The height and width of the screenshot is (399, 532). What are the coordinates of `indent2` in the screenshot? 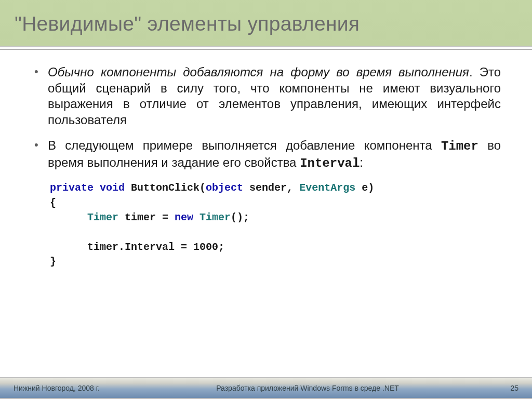 It's located at (69, 247).